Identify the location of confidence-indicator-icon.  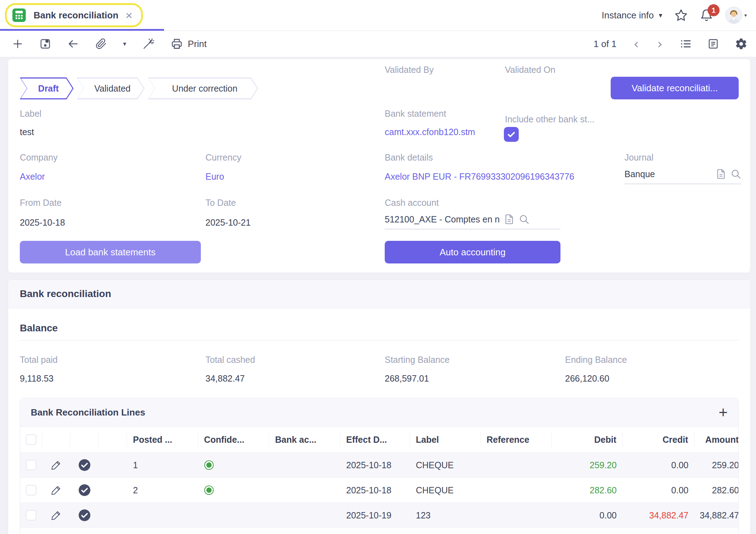
(209, 490).